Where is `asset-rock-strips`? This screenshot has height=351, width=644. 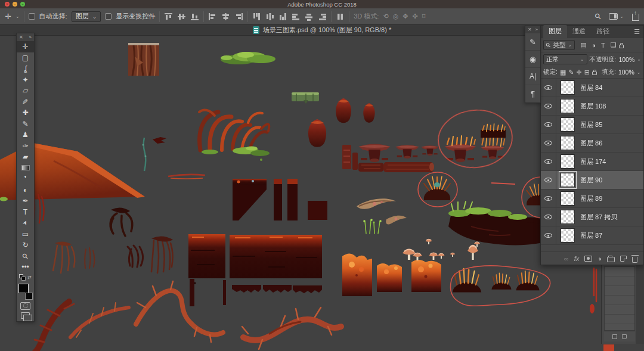
asset-rock-strips is located at coordinates (286, 200).